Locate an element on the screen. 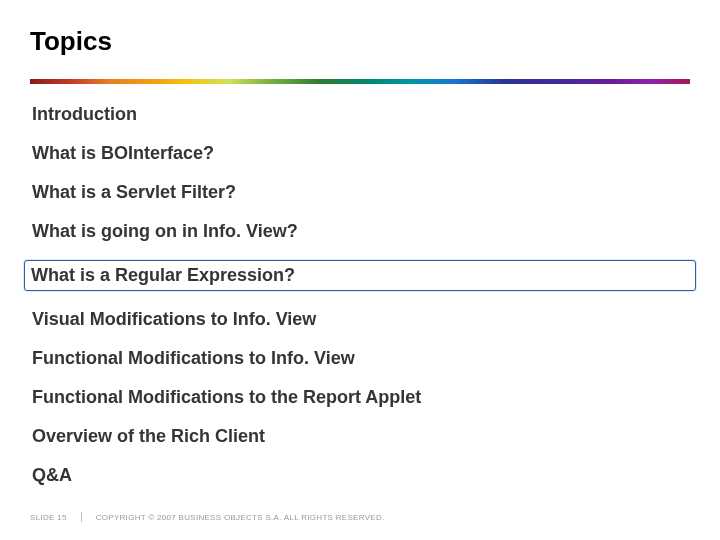 This screenshot has height=540, width=720. topic-item: What is a Servlet Filter? is located at coordinates (360, 192).